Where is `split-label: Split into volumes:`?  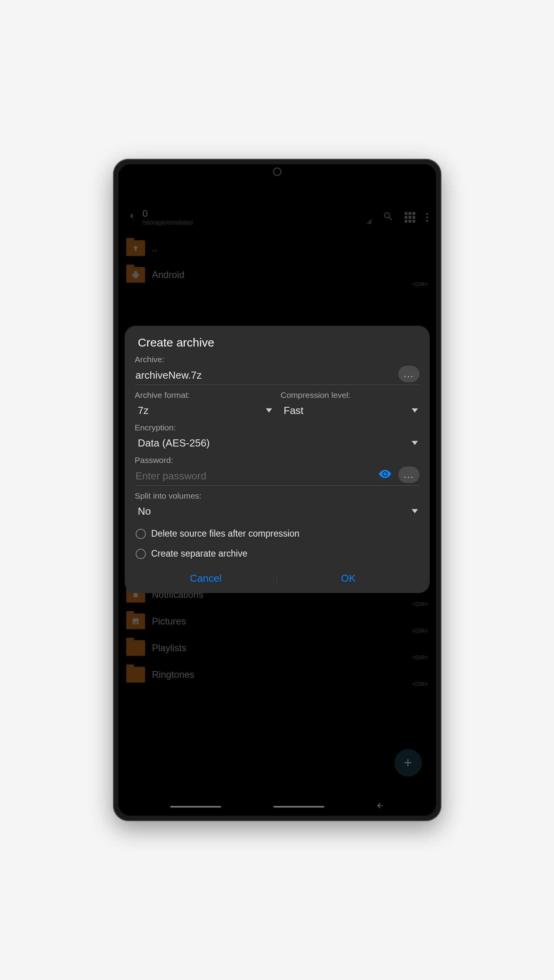
split-label: Split into volumes: is located at coordinates (277, 496).